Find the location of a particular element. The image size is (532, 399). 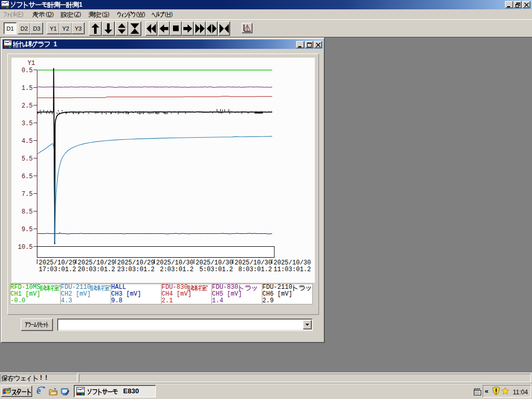

svg-text: 1.5 is located at coordinates (27, 88).